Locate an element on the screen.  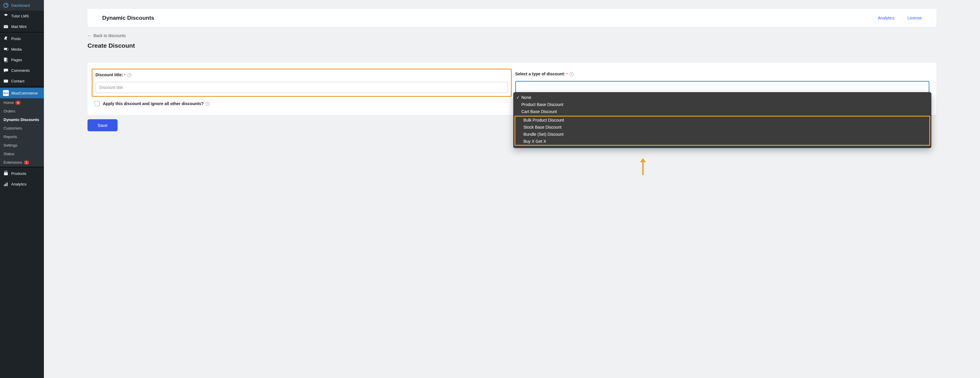
tutor-icon is located at coordinates (6, 16).